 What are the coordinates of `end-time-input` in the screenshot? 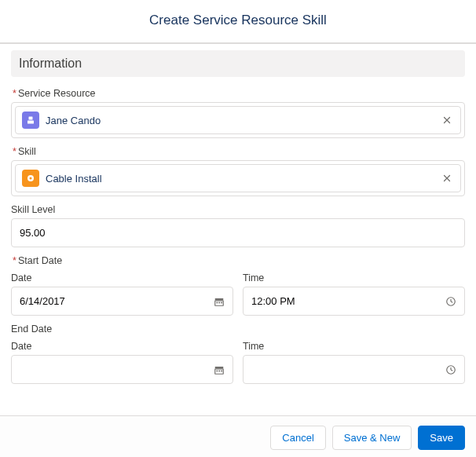 It's located at (353, 369).